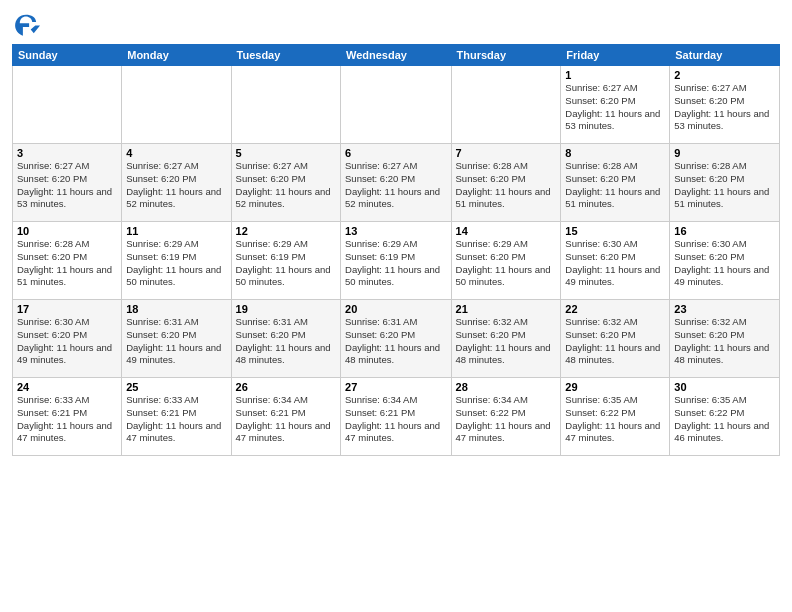 This screenshot has width=792, height=612. I want to click on calendar-cell: 26Sunrise: 6:34 AM Sunset: 6:21 PM Dayli…, so click(286, 417).